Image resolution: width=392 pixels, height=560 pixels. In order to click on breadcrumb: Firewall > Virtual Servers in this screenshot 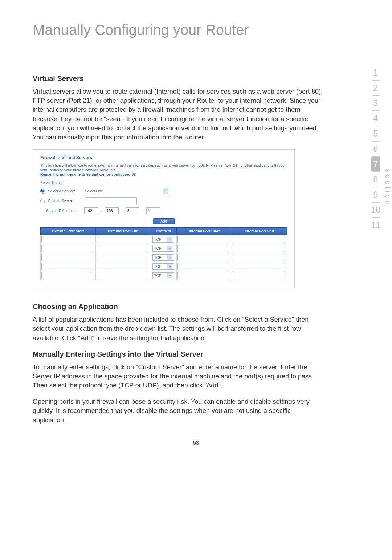, I will do `click(164, 158)`.